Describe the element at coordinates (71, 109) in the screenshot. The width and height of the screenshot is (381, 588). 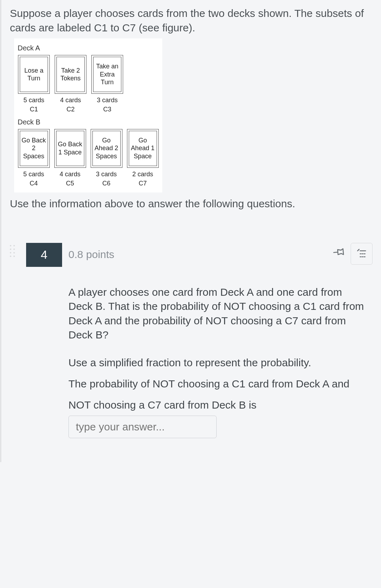
I see `card-code: C2` at that location.